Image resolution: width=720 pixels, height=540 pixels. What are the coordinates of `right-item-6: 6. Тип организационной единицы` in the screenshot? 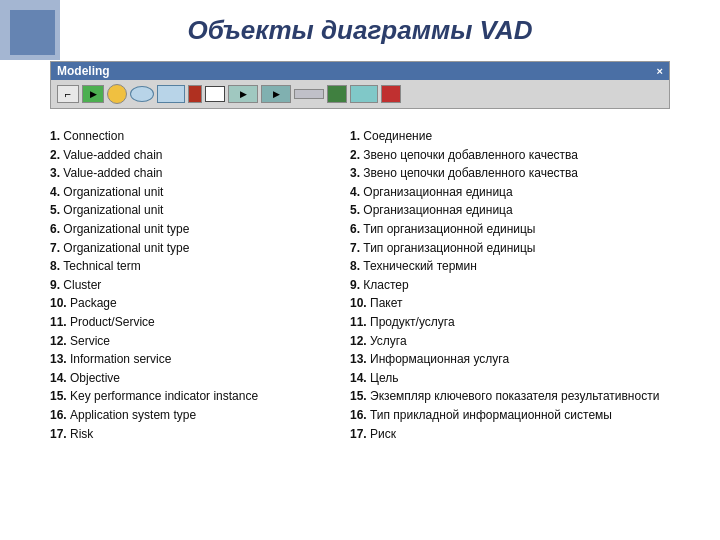 It's located at (510, 230).